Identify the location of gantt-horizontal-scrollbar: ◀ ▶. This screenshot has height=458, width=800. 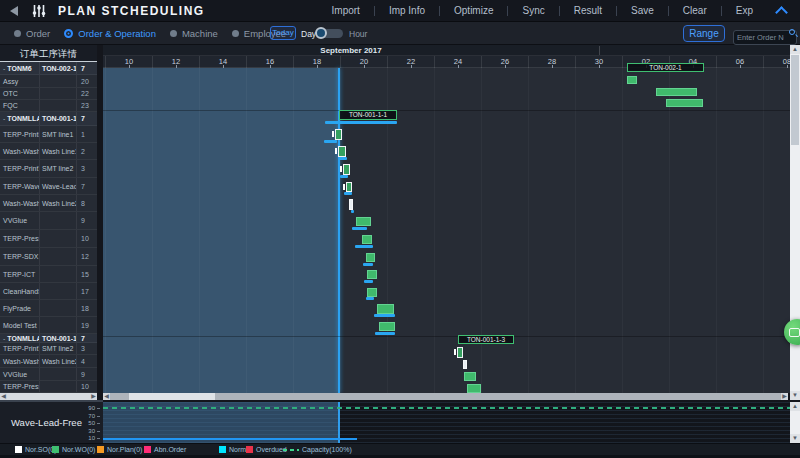
(446, 396).